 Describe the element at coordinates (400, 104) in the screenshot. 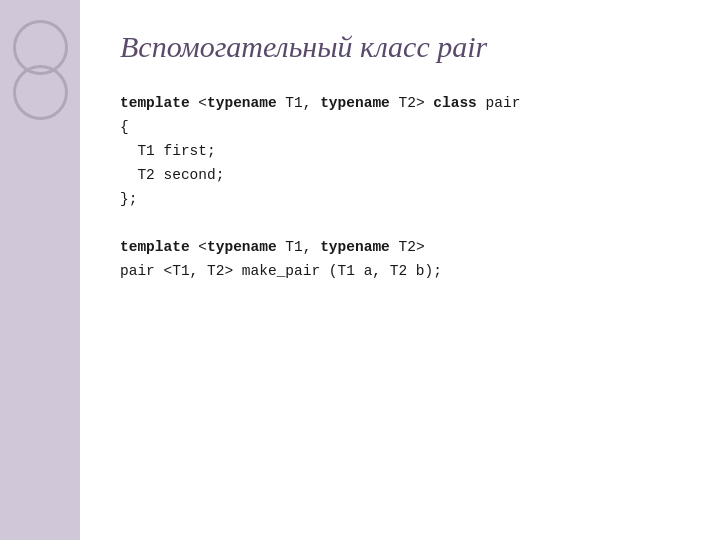

I see `code-line-1: template <typename T1, typename T2> clas…` at that location.